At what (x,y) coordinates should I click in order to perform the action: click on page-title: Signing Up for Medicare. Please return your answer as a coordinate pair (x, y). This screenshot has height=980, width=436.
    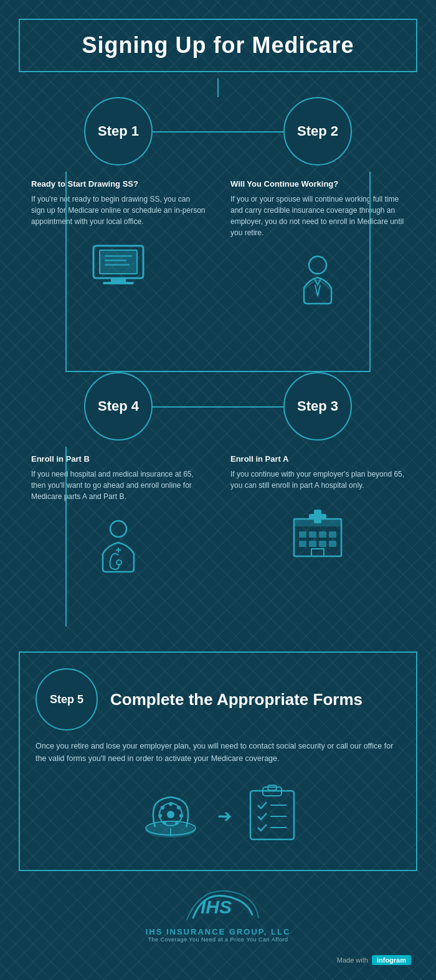
    Looking at the image, I should click on (218, 45).